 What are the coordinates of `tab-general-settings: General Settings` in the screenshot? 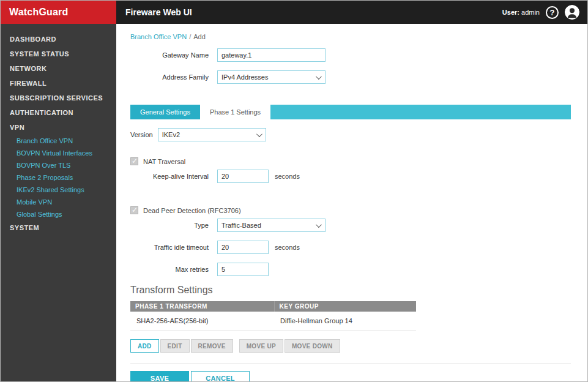 It's located at (165, 112).